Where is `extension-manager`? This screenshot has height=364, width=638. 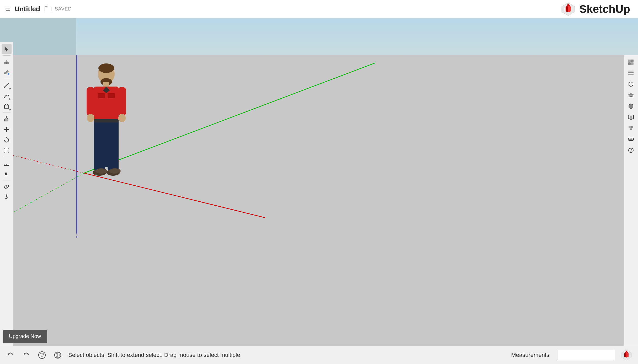 extension-manager is located at coordinates (631, 128).